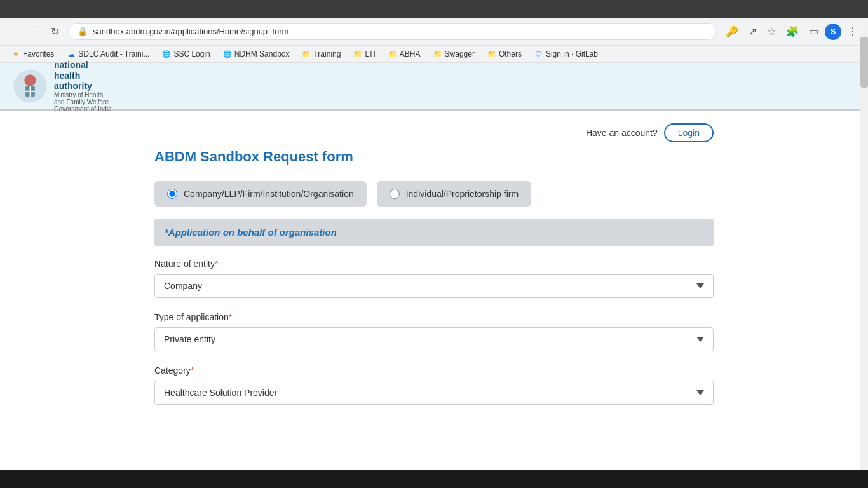 The width and height of the screenshot is (868, 488). I want to click on type-of-application-select: Private entity Government entity NGO, so click(434, 339).